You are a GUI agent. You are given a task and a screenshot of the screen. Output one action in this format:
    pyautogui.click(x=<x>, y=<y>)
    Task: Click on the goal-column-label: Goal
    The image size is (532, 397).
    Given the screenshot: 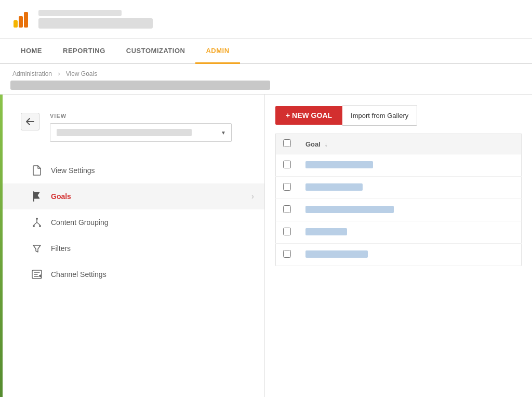 What is the action you would take?
    pyautogui.click(x=313, y=144)
    